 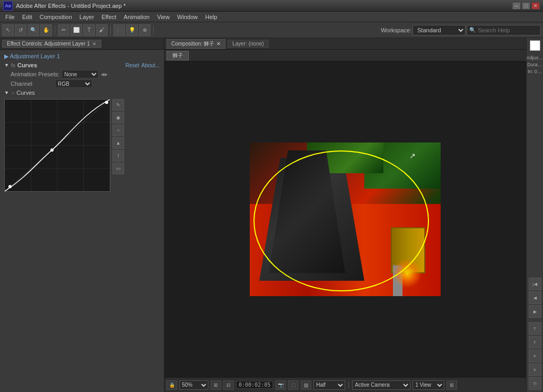 What do you see at coordinates (33, 30) in the screenshot?
I see `tool-zoom: 🔍` at bounding box center [33, 30].